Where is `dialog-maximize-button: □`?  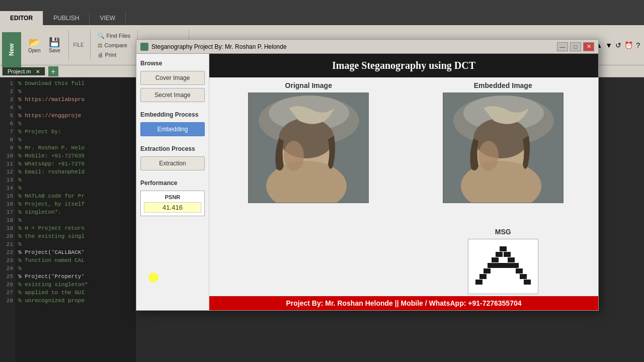
dialog-maximize-button: □ is located at coordinates (576, 47).